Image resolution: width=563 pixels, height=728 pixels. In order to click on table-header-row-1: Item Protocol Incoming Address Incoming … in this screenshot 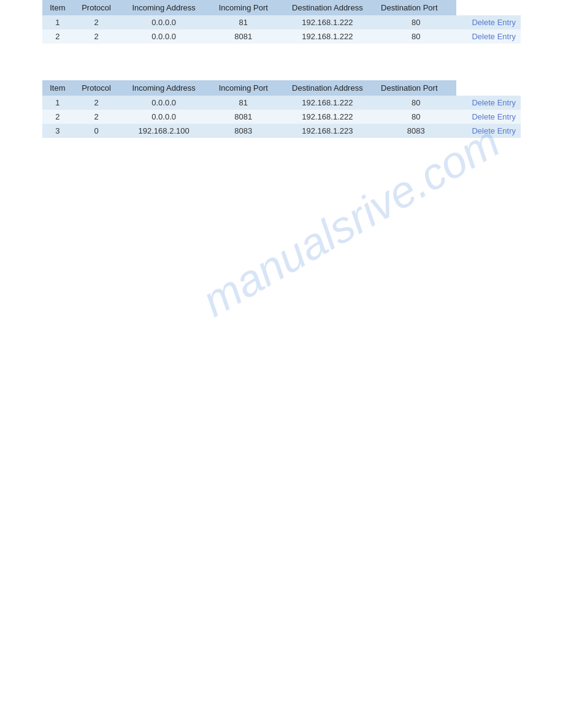, I will do `click(282, 7)`.